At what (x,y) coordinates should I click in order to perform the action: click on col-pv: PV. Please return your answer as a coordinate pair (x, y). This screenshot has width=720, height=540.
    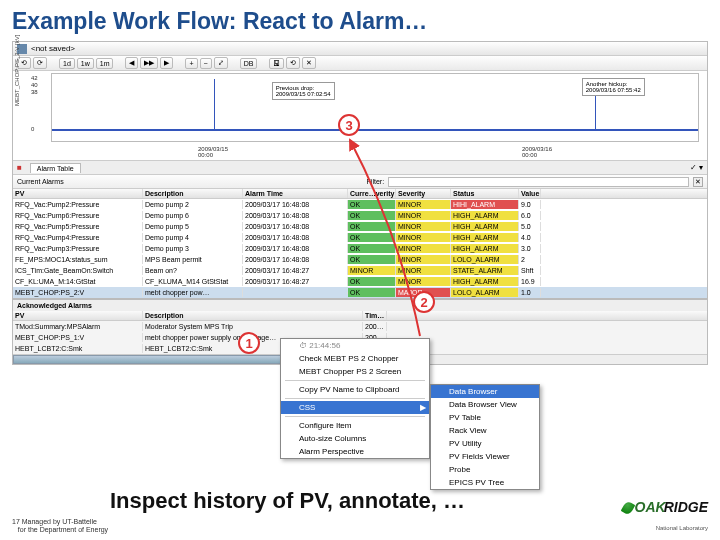
    Looking at the image, I should click on (78, 194).